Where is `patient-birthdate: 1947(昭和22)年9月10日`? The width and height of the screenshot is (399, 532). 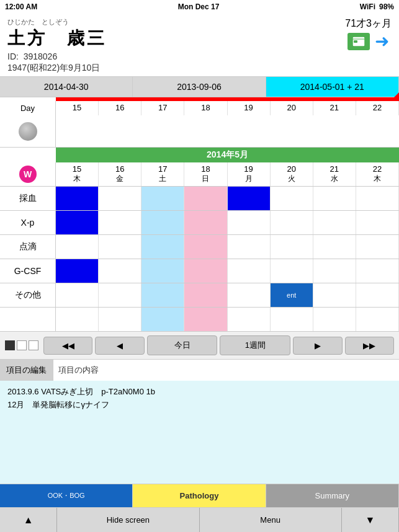
patient-birthdate: 1947(昭和22)年9月10日 is located at coordinates (57, 68).